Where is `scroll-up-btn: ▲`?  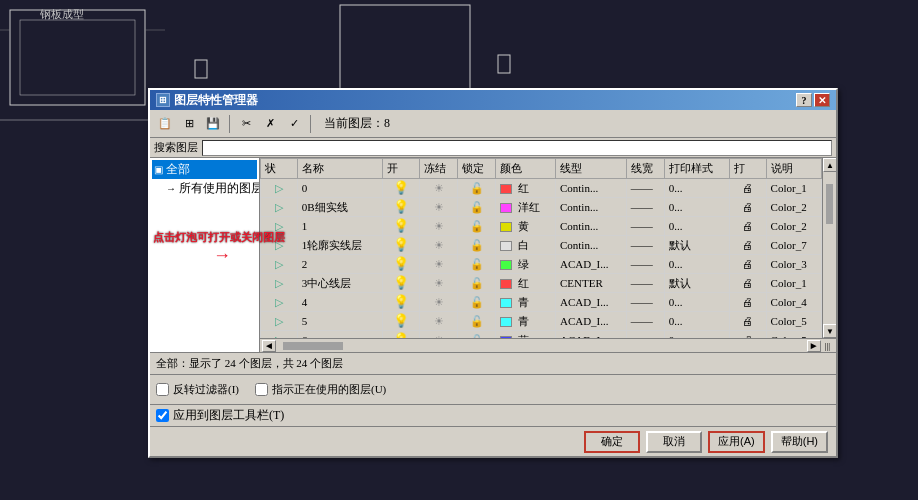 scroll-up-btn: ▲ is located at coordinates (830, 165).